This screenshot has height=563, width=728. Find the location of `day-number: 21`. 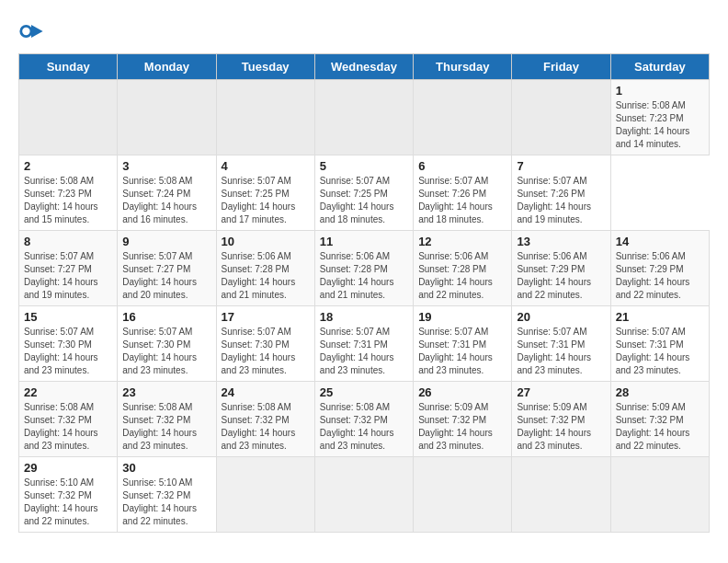

day-number: 21 is located at coordinates (660, 316).